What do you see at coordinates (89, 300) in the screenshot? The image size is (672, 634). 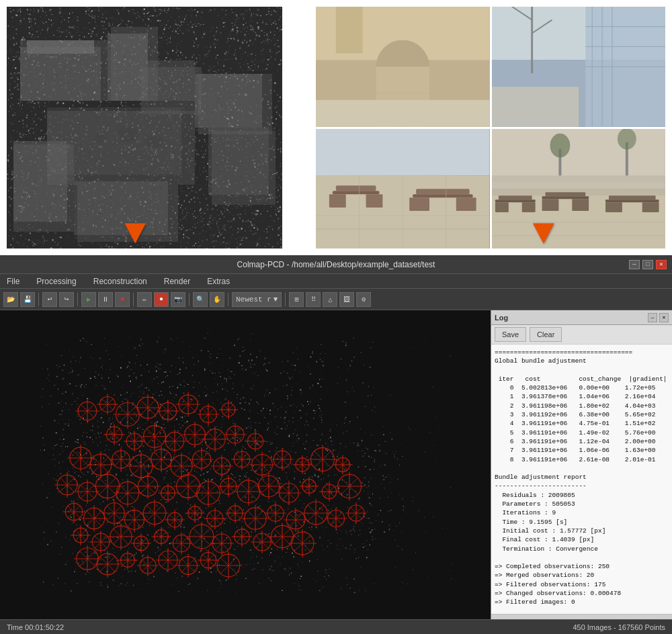 I see `play-button: ▶` at bounding box center [89, 300].